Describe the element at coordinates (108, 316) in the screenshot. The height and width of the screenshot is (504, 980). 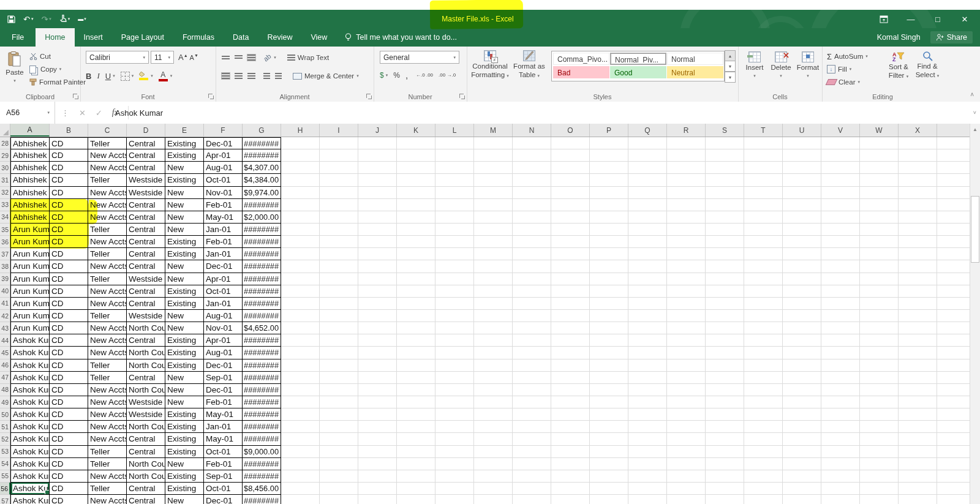
I see `cell-C42: Teller` at that location.